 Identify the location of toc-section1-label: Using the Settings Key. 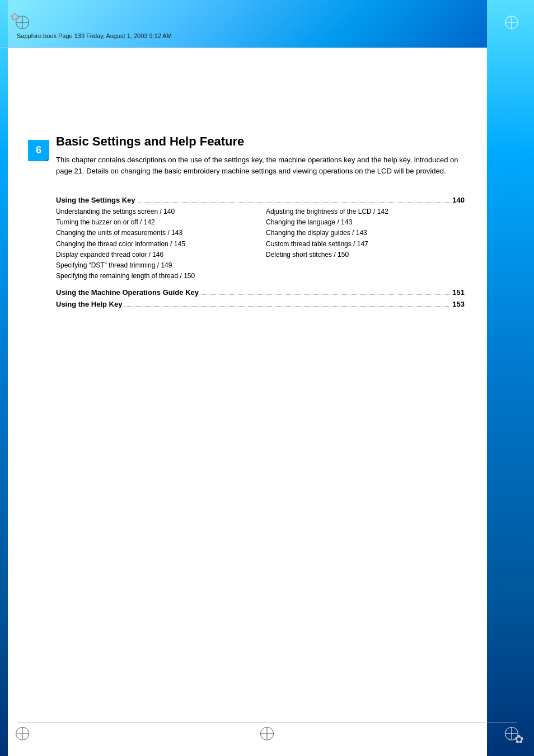
(96, 200).